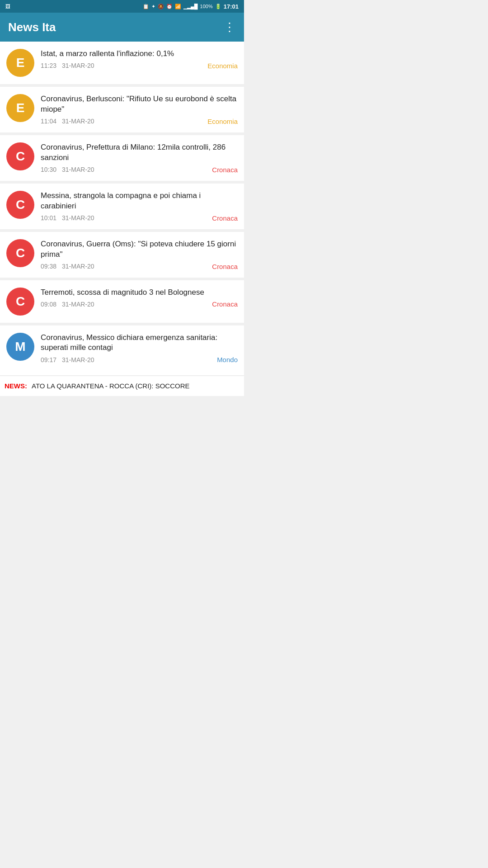 The image size is (488, 868). I want to click on news-content: Coronavirus, Prefettura di Milano: 12mil…, so click(139, 158).